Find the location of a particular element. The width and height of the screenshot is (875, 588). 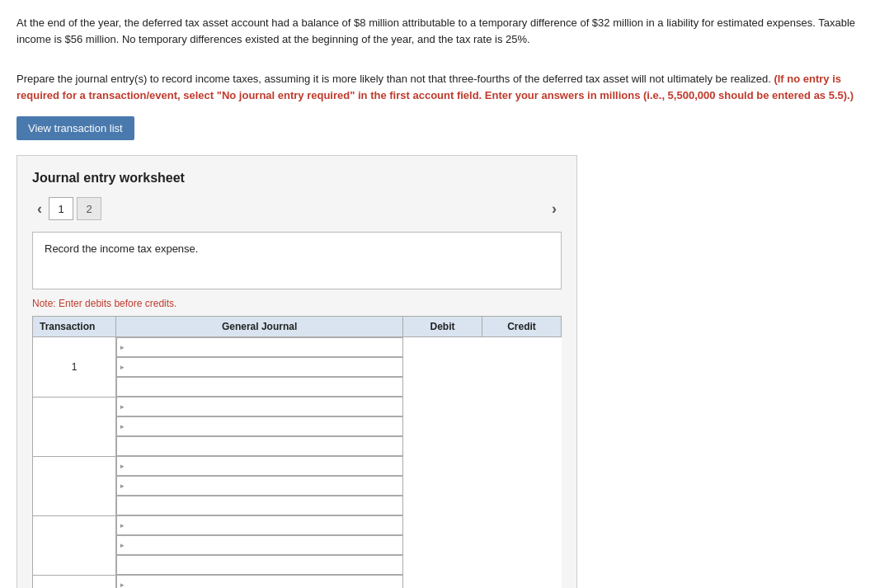

col-header-debit: Debit is located at coordinates (443, 327).